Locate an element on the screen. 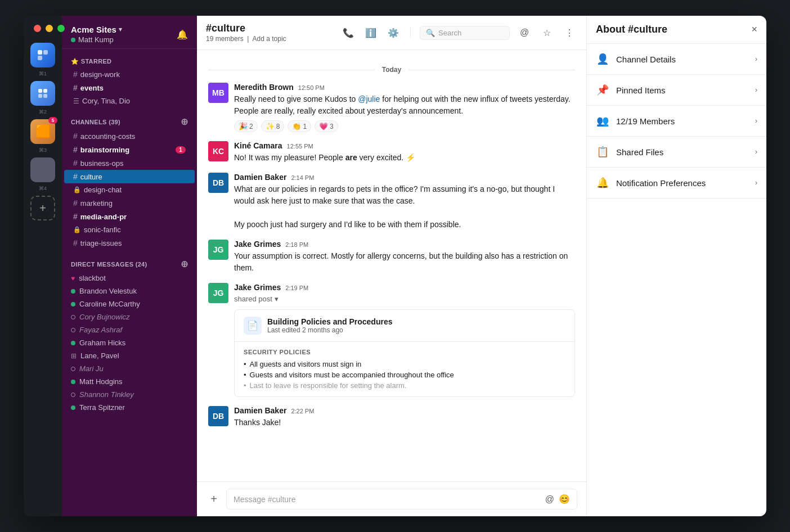 This screenshot has width=790, height=532. avatar: MB is located at coordinates (218, 93).